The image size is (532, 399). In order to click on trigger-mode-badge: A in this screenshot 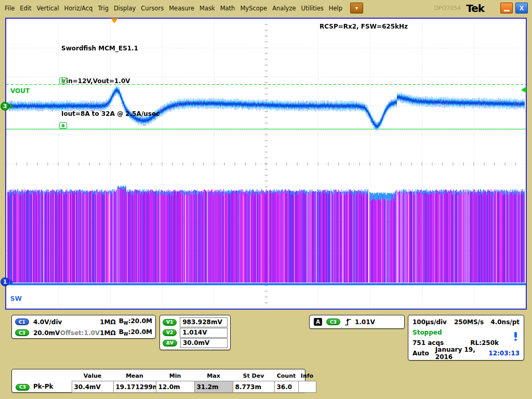, I will do `click(318, 322)`.